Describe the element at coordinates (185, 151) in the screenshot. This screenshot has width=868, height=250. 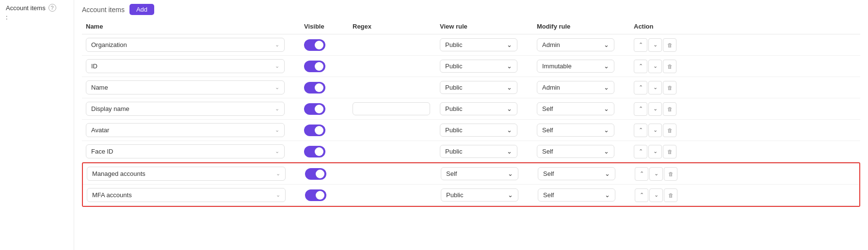
I see `name-select-face-id: Face ID ⌄` at that location.